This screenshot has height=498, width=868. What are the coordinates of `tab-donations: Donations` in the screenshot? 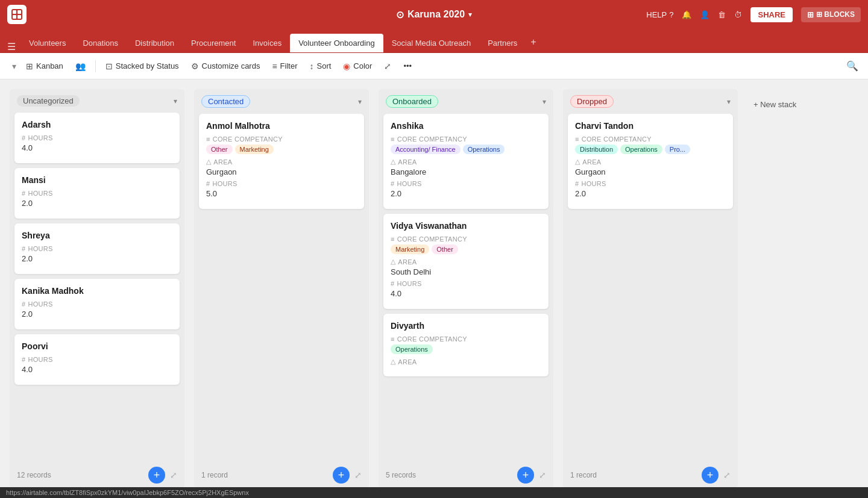 It's located at (100, 43).